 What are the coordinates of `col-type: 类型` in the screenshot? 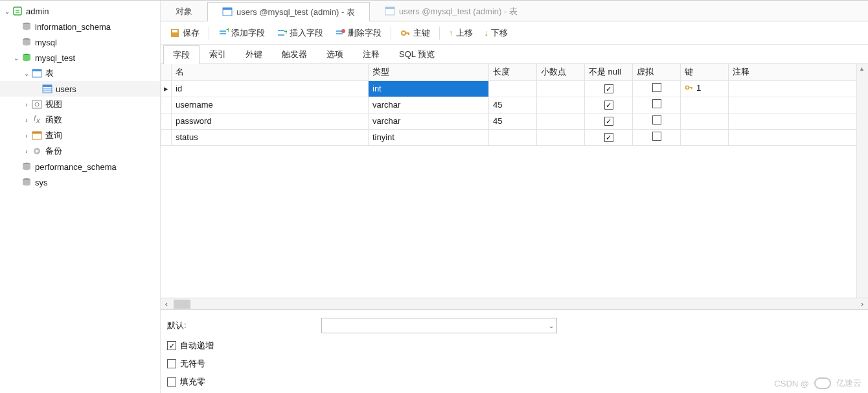 It's located at (429, 73).